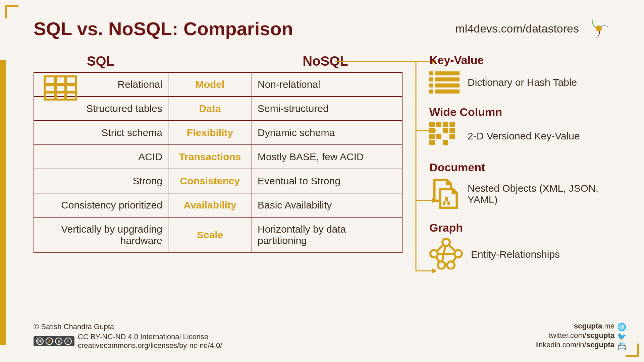 The width and height of the screenshot is (644, 362). What do you see at coordinates (210, 133) in the screenshot?
I see `cell-key: Flexibility` at bounding box center [210, 133].